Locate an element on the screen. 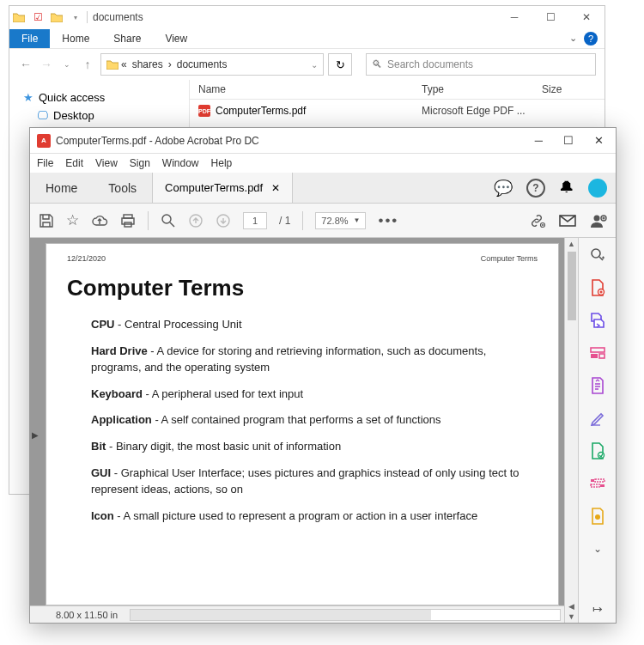 The width and height of the screenshot is (644, 645). quick-access-item: ★ Quick access is located at coordinates (100, 98).